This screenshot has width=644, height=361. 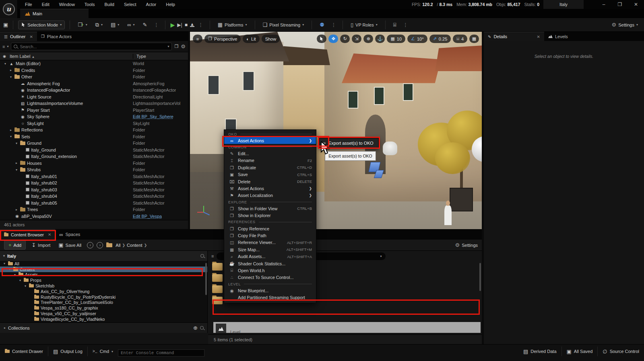 I want to click on folder-tree-row: ▾Assets, so click(x=104, y=275).